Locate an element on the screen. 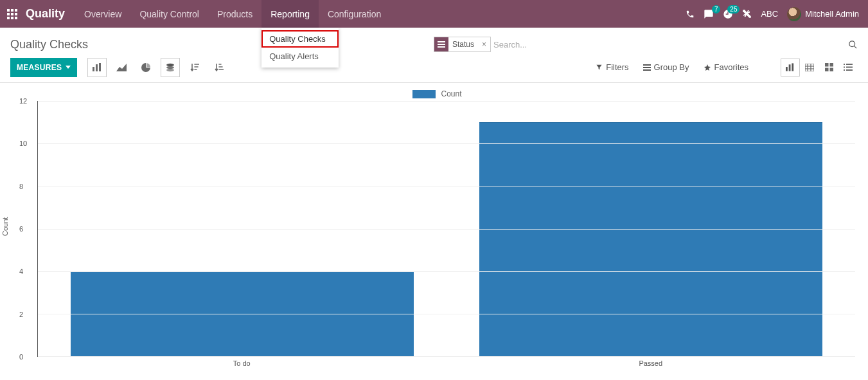  nav-reporting-label: Reporting is located at coordinates (290, 14).